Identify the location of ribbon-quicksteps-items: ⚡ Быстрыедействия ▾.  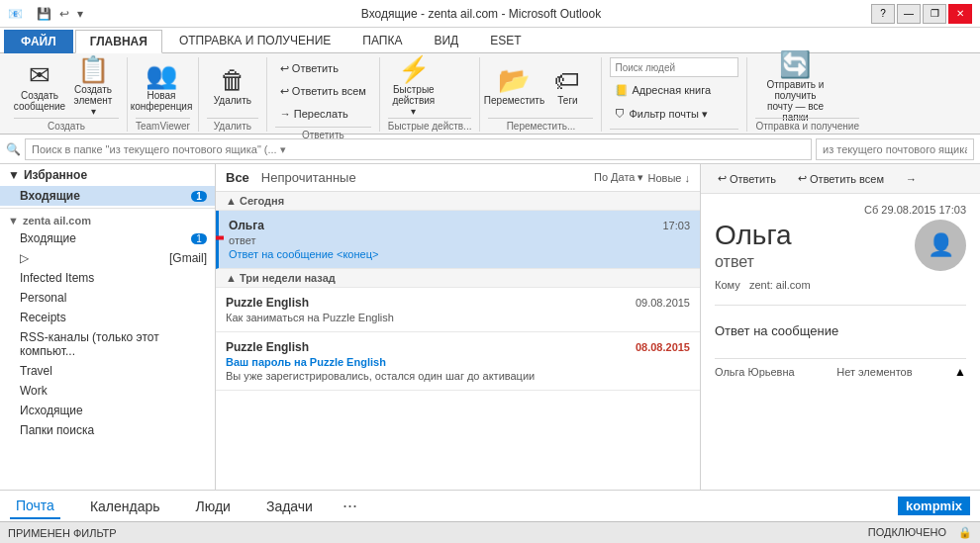
(414, 87).